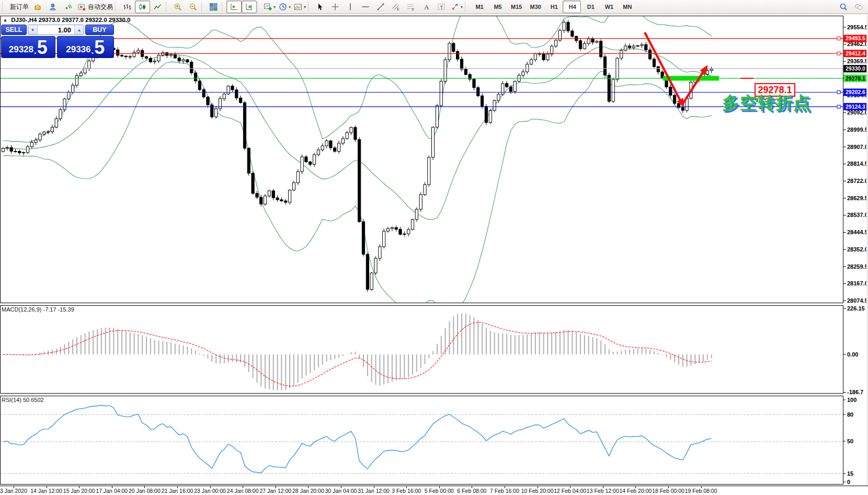 The width and height of the screenshot is (868, 495). I want to click on toolbar-tile-windows-button, so click(213, 7).